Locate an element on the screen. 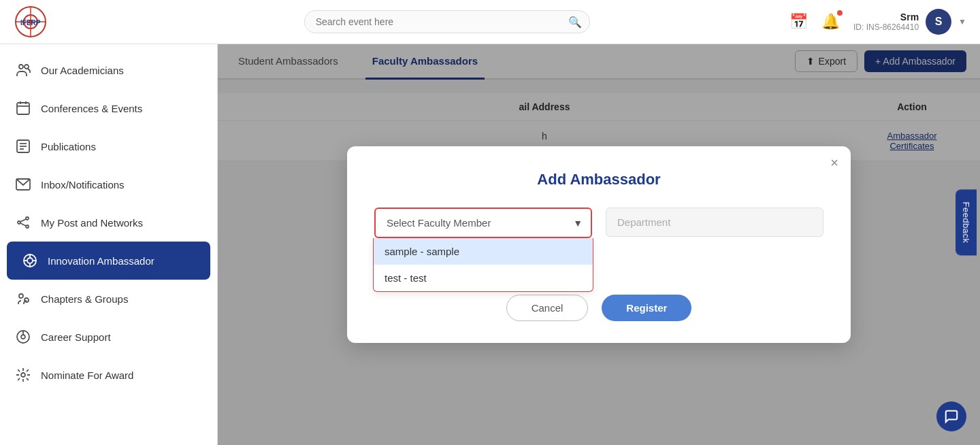  header-right: 📅 🔔 Srm ID: INS-86264410 S ▼ is located at coordinates (878, 22).